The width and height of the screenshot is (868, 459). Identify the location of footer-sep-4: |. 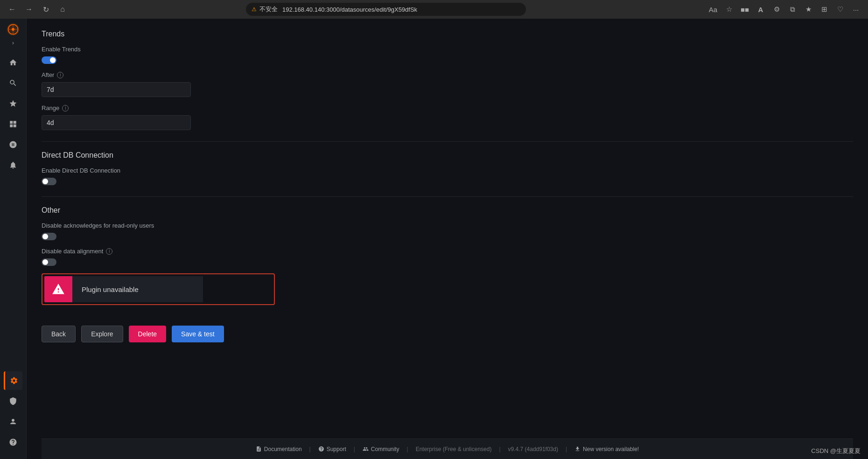
(499, 449).